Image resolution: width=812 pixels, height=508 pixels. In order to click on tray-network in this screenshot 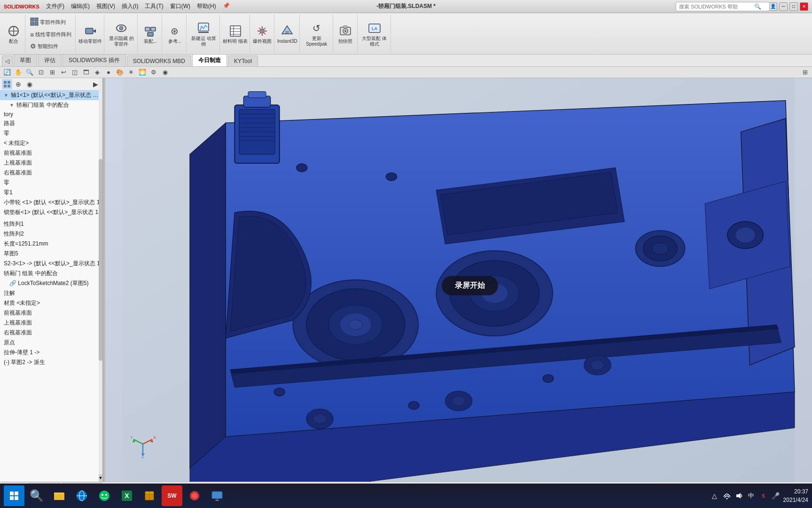, I will do `click(727, 496)`.